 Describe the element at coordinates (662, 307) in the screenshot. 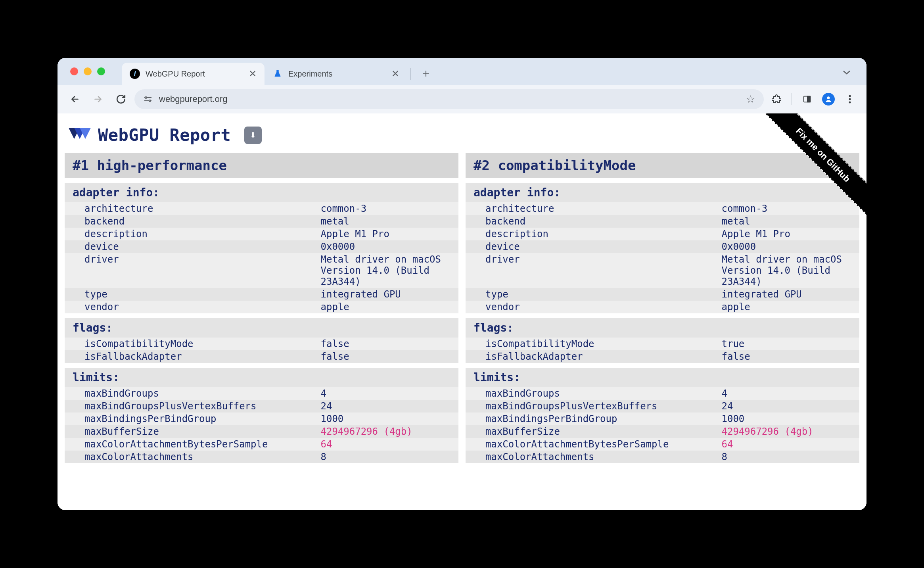

I see `table-row: vendorapple` at that location.